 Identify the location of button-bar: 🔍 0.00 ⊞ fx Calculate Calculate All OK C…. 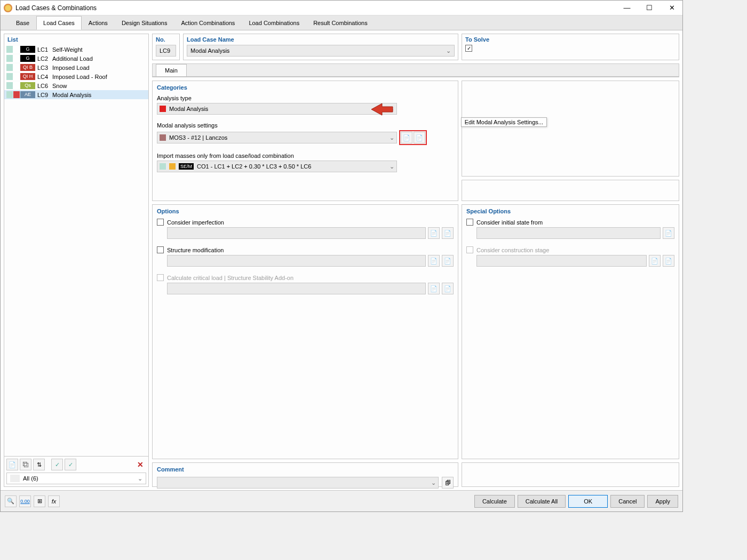
(341, 501).